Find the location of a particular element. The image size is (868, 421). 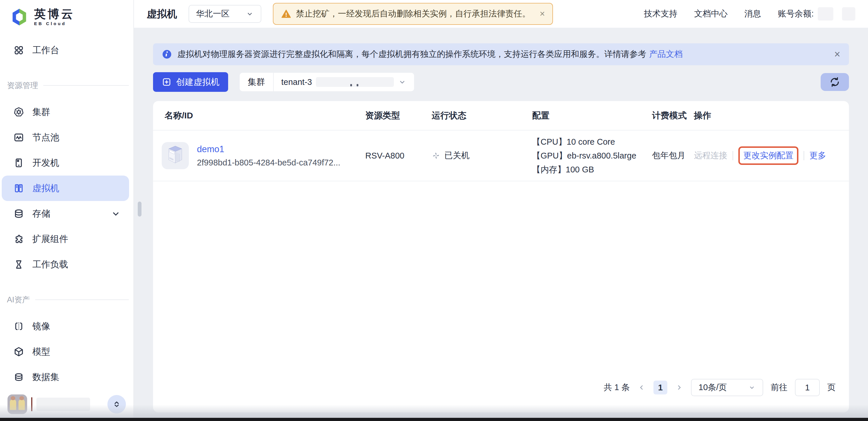

chevron-right-icon is located at coordinates (679, 388).